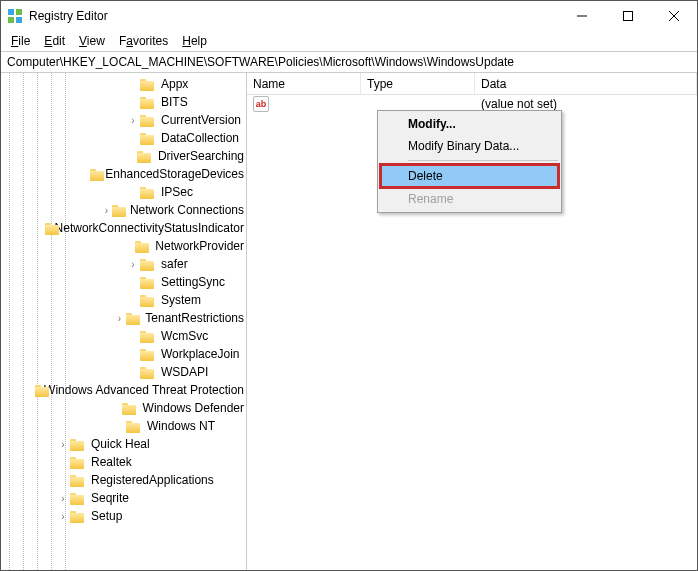 This screenshot has width=698, height=571. I want to click on tree-item: ›CurrentVersion, so click(124, 120).